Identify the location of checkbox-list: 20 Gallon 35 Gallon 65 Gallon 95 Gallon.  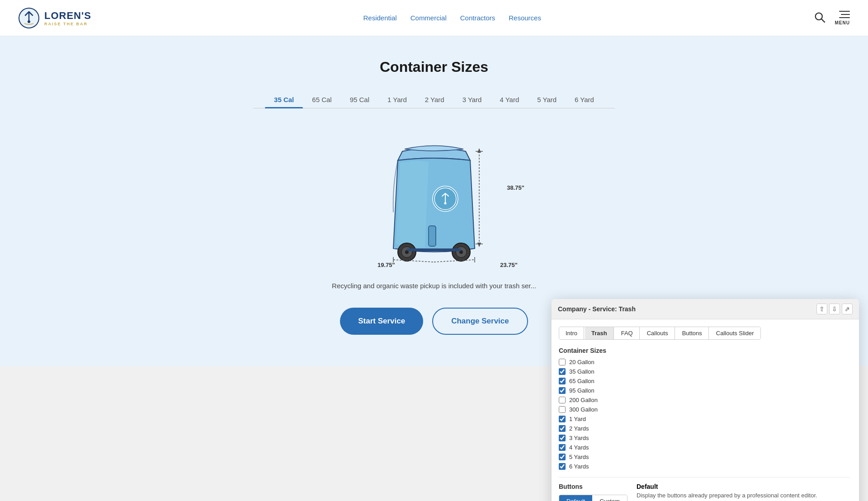
(704, 414).